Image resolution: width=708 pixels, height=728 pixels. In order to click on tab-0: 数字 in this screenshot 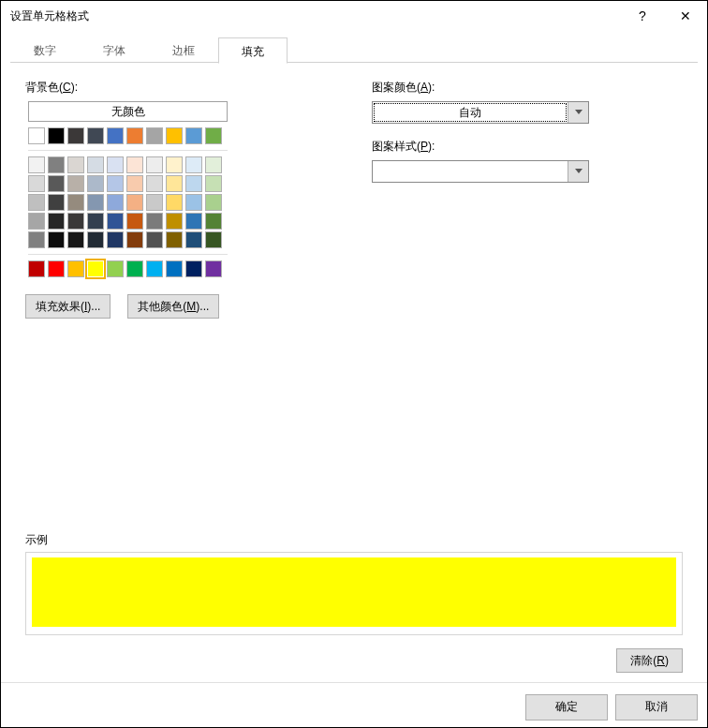, I will do `click(45, 50)`.